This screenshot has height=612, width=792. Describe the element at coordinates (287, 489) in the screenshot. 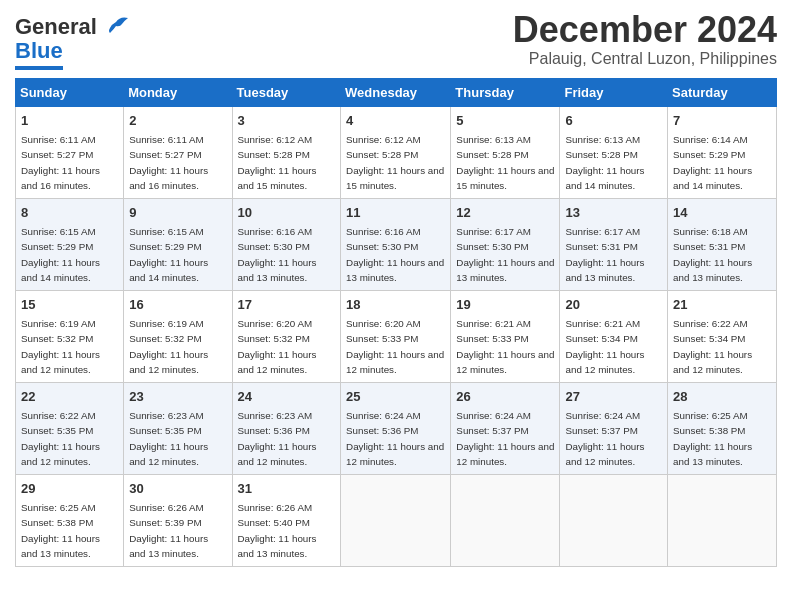

I see `day-number: 31` at that location.